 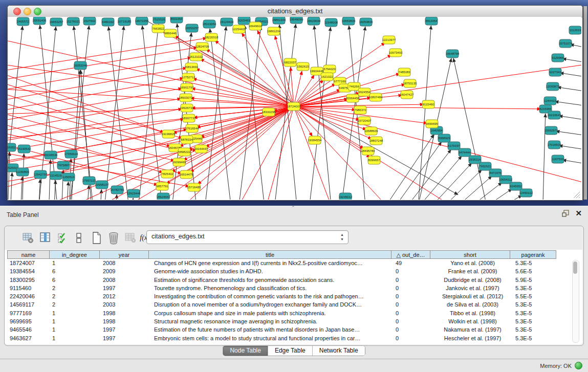 I want to click on graph-node: 11156809, so click(x=23, y=172).